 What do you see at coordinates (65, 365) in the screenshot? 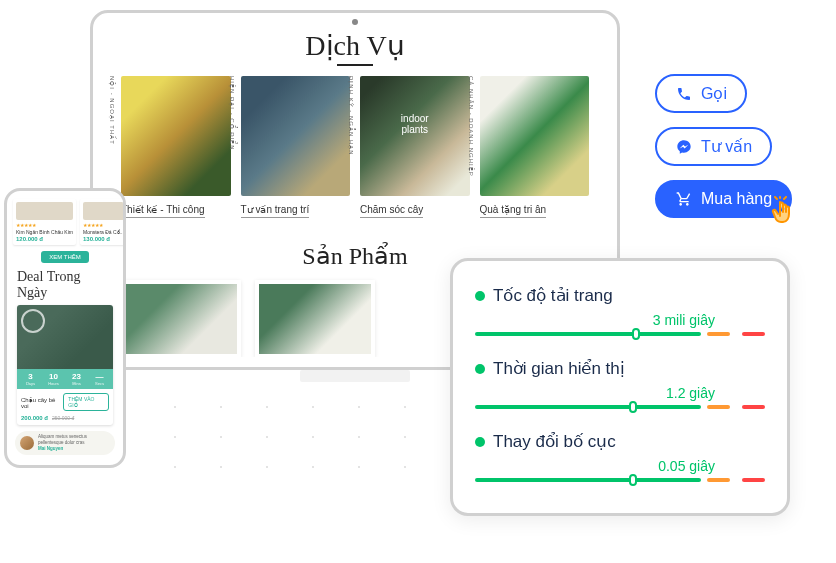
I see `deal-card: 3Days 10Hours 23Mins —Secs Chậu cây bé v…` at bounding box center [65, 365].